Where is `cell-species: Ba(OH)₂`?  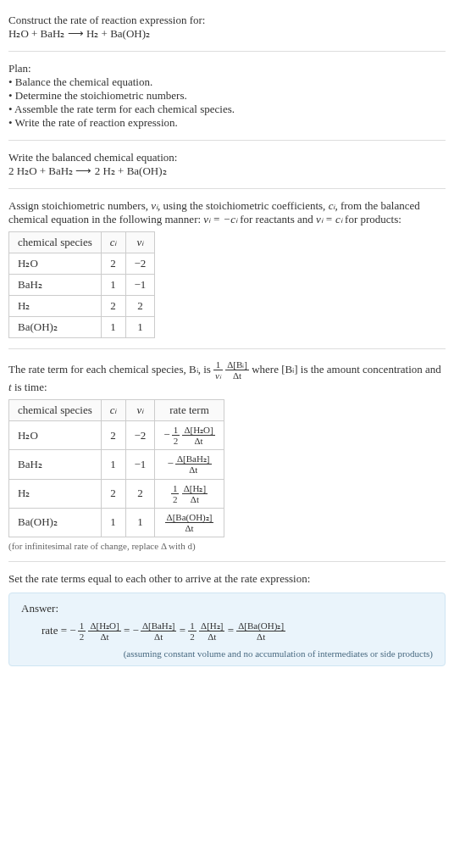
cell-species: Ba(OH)₂ is located at coordinates (56, 522).